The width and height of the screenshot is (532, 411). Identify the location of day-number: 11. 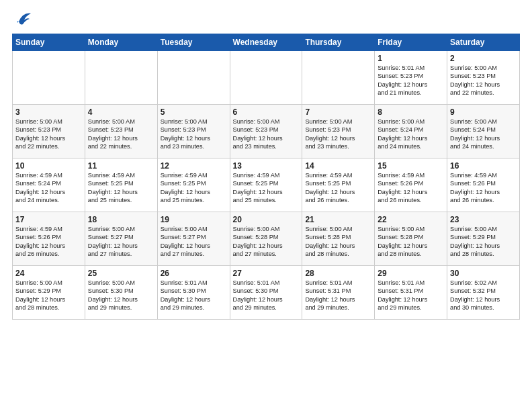
(121, 166).